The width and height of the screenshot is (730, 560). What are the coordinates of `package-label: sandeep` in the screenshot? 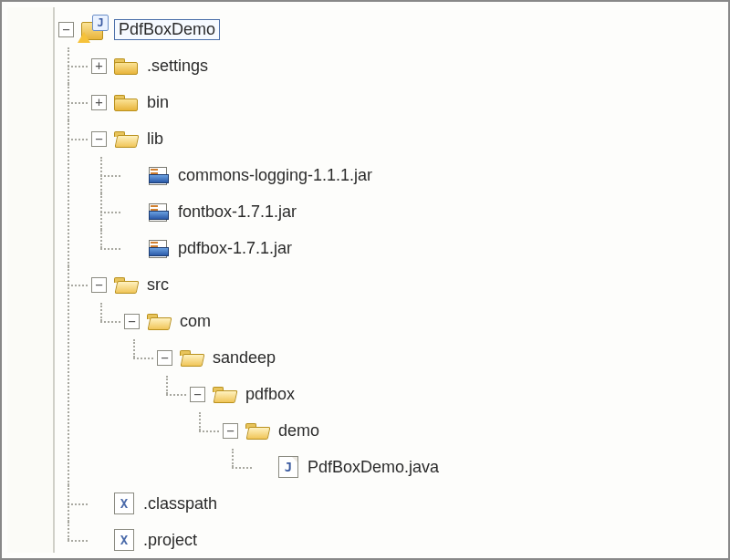 It's located at (245, 358).